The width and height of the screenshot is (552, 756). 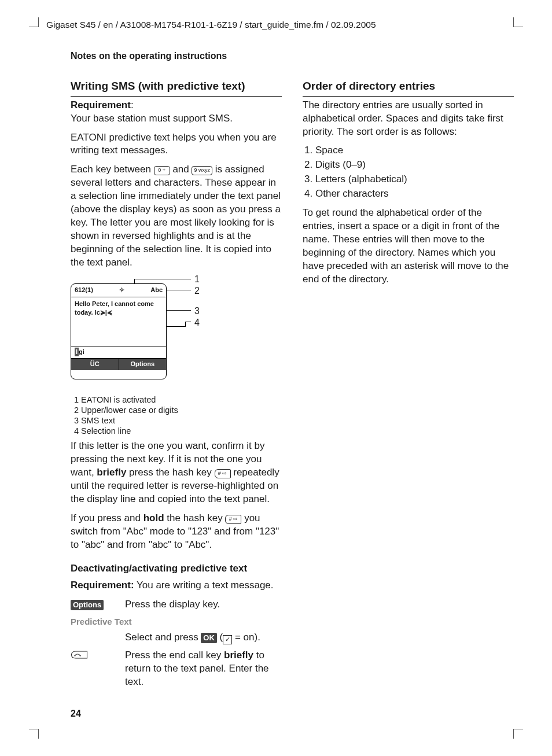 What do you see at coordinates (176, 88) in the screenshot?
I see `heading-writing-sms: Writing SMS (with predictive text)` at bounding box center [176, 88].